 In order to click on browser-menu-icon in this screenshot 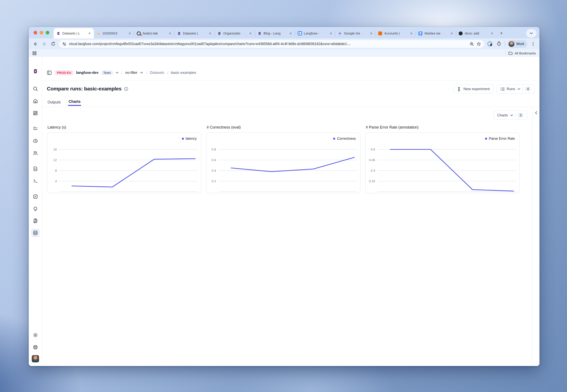, I will do `click(533, 44)`.